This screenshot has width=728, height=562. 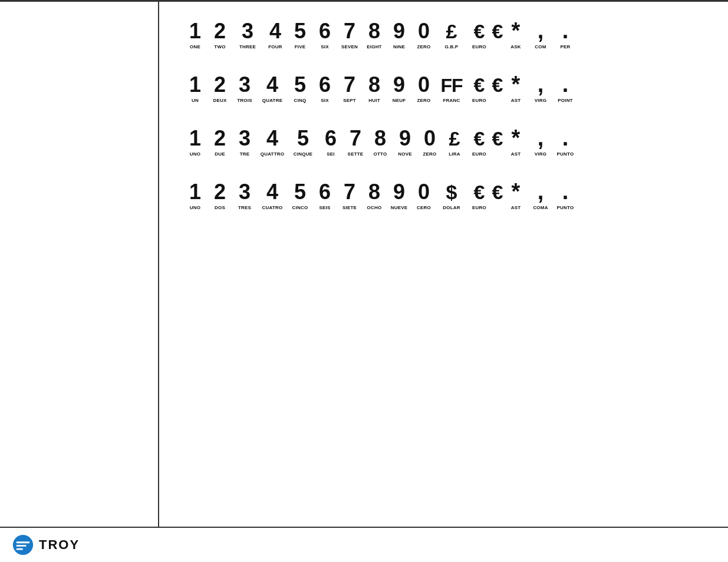 What do you see at coordinates (220, 31) in the screenshot?
I see `glyph-1-1: 2` at bounding box center [220, 31].